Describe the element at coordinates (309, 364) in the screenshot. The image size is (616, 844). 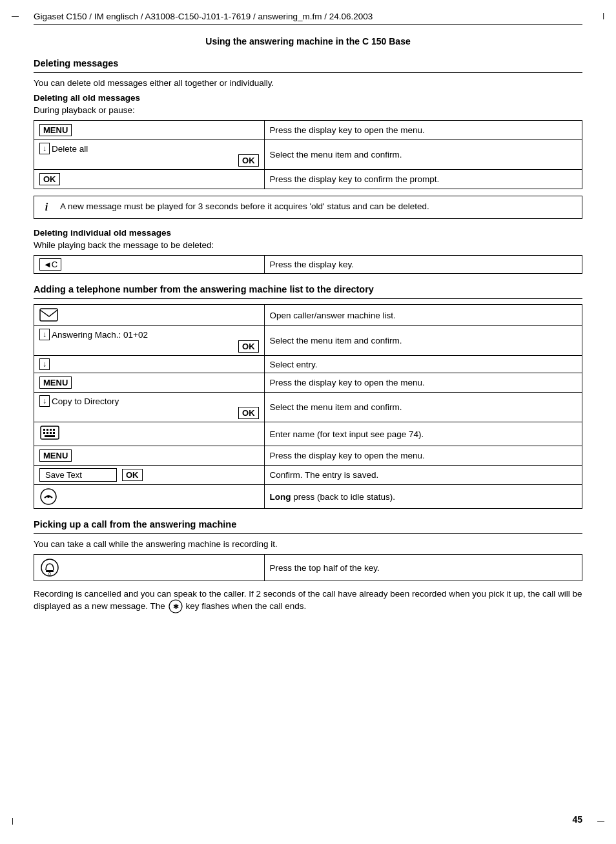
I see `table-row: ↓ Select entry.` at that location.